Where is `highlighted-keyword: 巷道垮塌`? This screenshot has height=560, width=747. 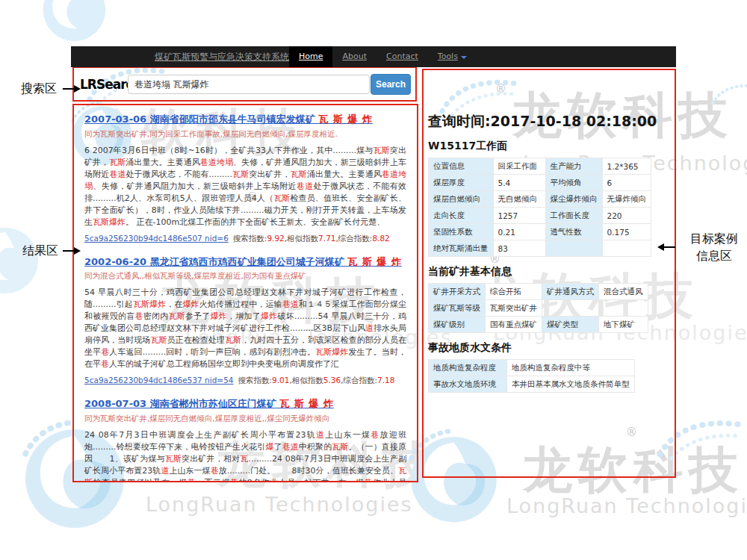
highlighted-keyword: 巷道垮塌 is located at coordinates (217, 163).